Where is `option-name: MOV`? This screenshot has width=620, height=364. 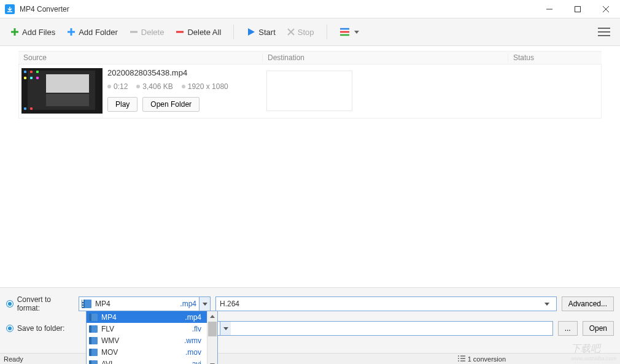 option-name: MOV is located at coordinates (109, 352).